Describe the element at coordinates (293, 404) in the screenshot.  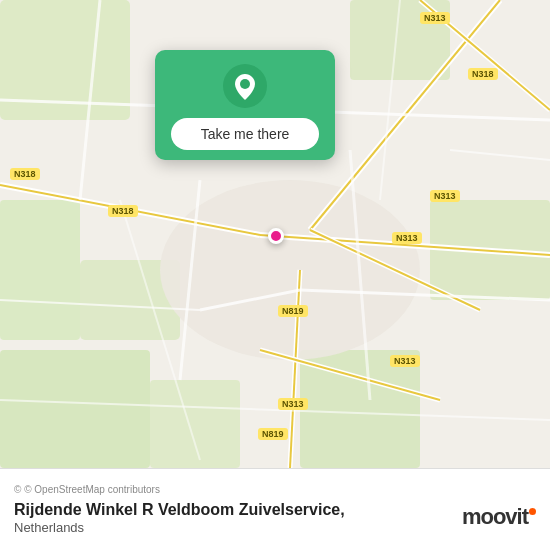
I see `road-label-n313-bot2: N313` at that location.